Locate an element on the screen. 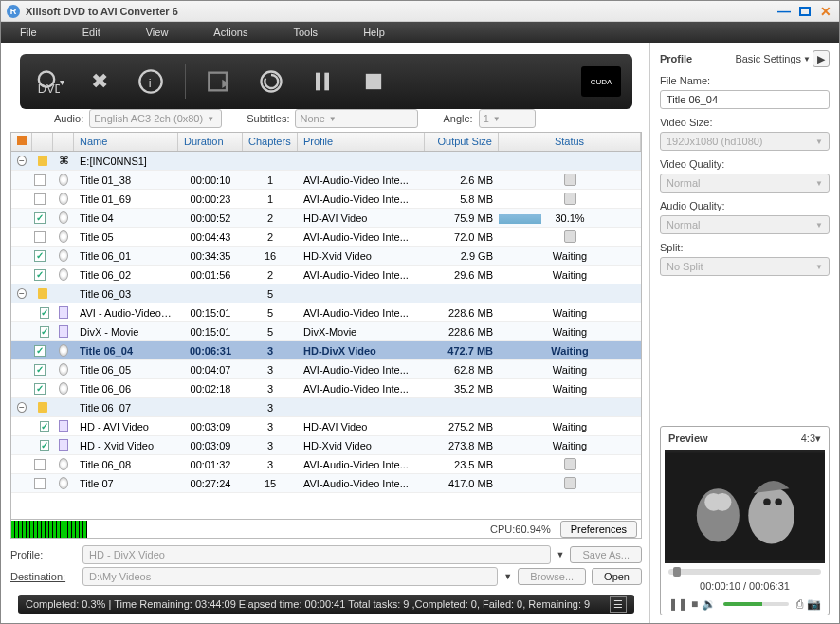 The height and width of the screenshot is (624, 840). cell-name: HD - Xvid Video is located at coordinates (126, 446).